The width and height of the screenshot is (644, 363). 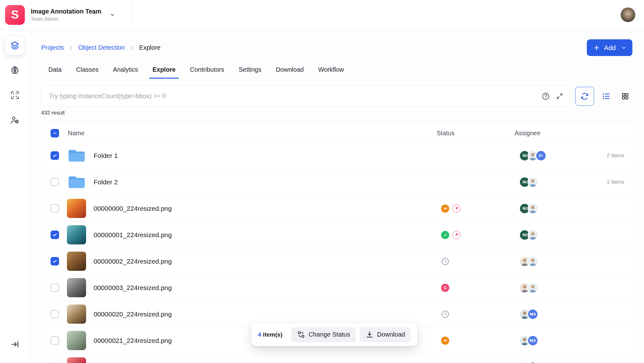 I want to click on grid-view-button, so click(x=625, y=96).